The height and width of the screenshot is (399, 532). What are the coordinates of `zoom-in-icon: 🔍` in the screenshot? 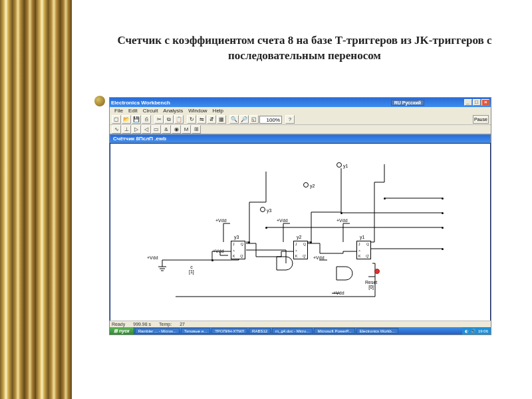 It's located at (234, 120).